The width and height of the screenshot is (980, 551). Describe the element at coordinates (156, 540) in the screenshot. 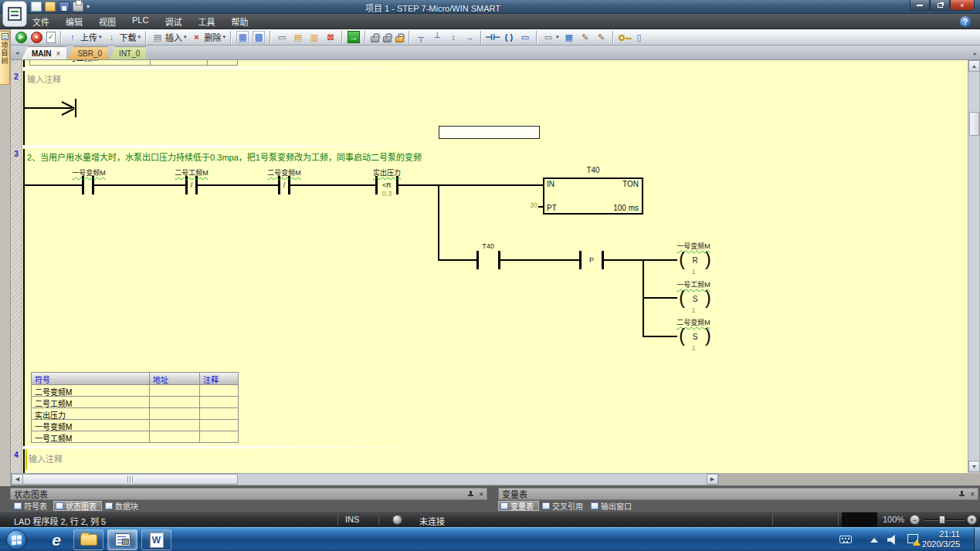

I see `word-taskbar-button: W` at that location.